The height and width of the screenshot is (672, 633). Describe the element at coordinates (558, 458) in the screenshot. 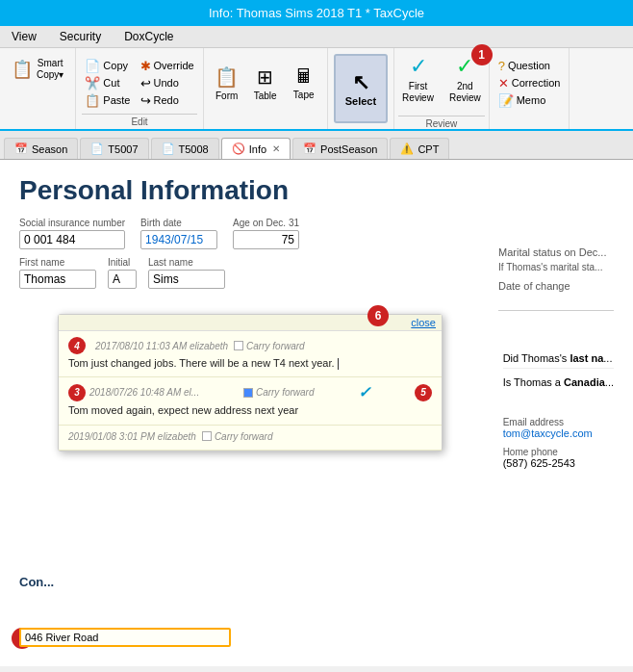

I see `phone-group: Home phone (587) 625-2543` at that location.